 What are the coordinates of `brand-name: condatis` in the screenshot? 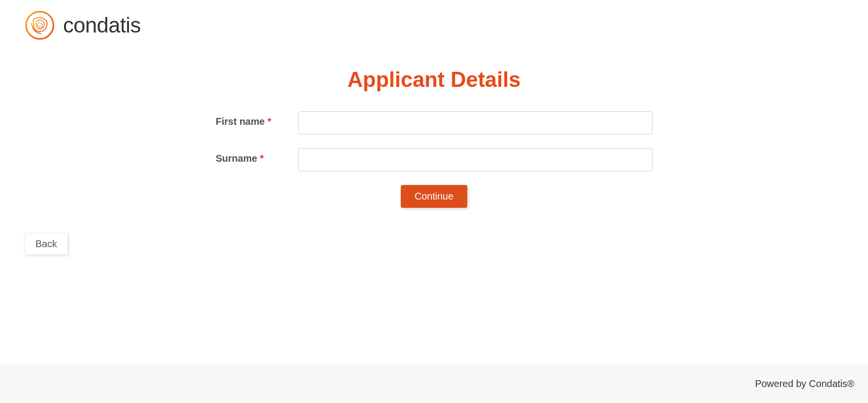 It's located at (102, 25).